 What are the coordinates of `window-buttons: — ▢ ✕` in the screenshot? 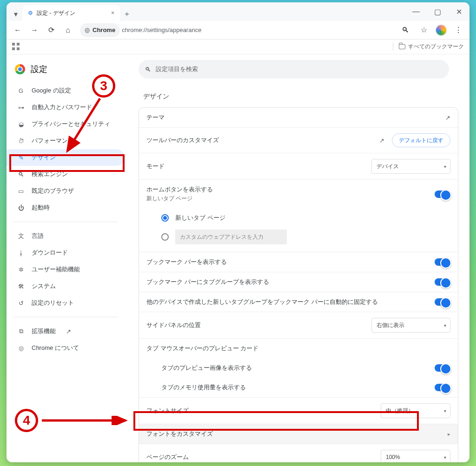 It's located at (437, 12).